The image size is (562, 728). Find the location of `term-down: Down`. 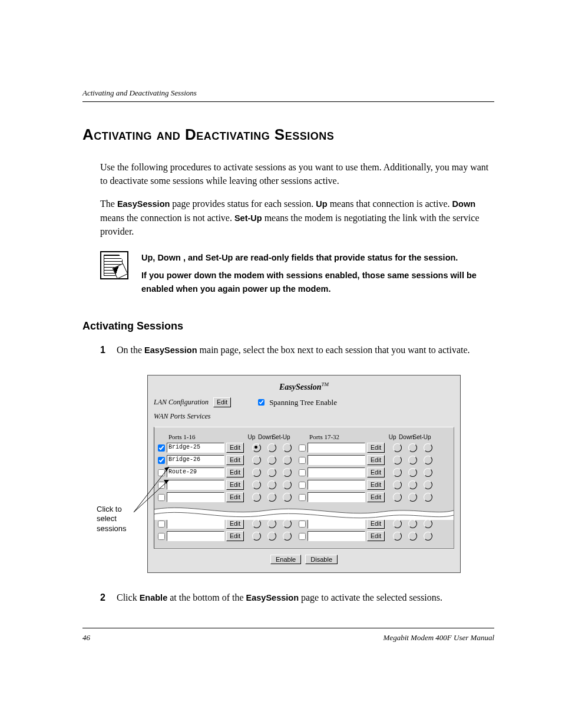

term-down: Down is located at coordinates (464, 204).